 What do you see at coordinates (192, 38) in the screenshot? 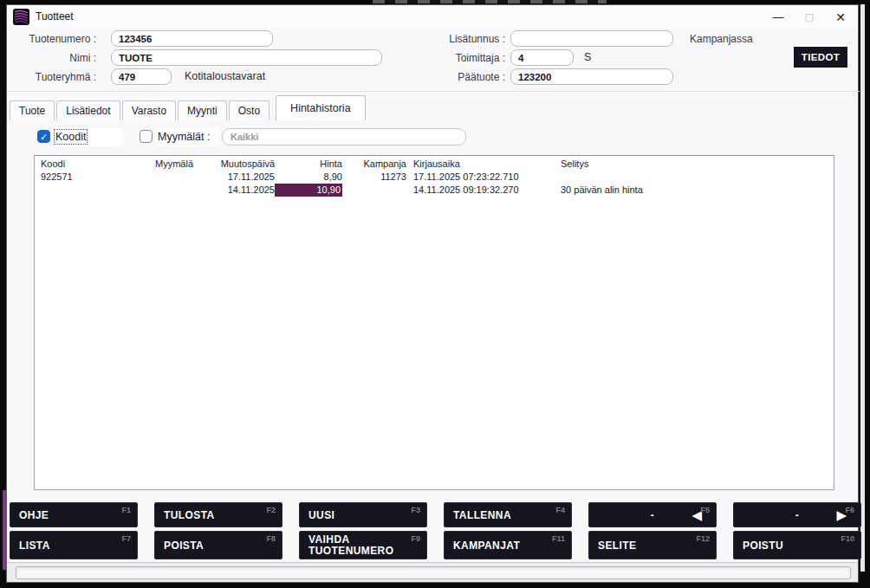
I see `tuotenumero-input` at bounding box center [192, 38].